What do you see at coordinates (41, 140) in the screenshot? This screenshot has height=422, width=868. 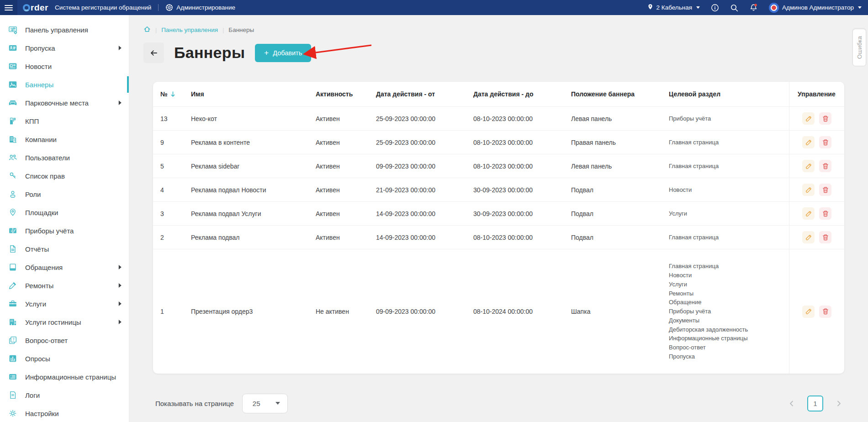 I see `sidebar-item-label: Компании` at bounding box center [41, 140].